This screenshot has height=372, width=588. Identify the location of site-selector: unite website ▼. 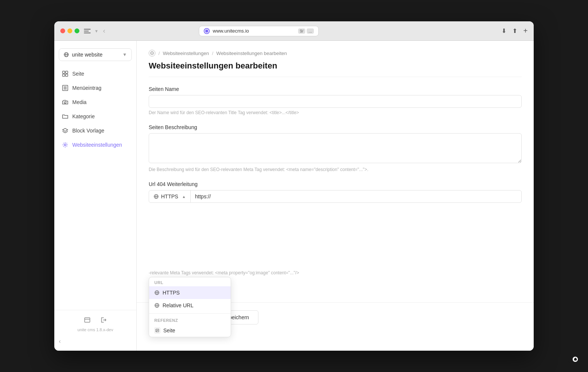
(95, 55).